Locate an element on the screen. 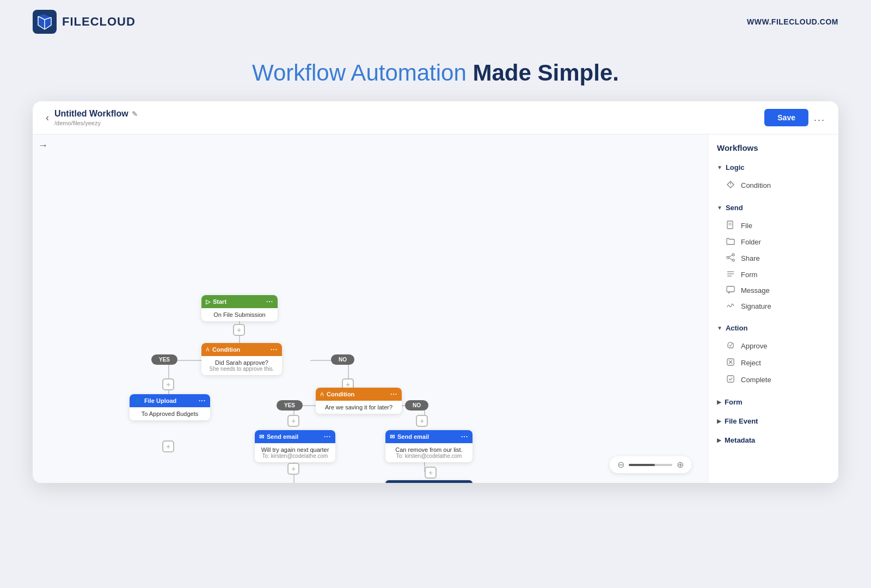  zoom-slider-track is located at coordinates (642, 465).